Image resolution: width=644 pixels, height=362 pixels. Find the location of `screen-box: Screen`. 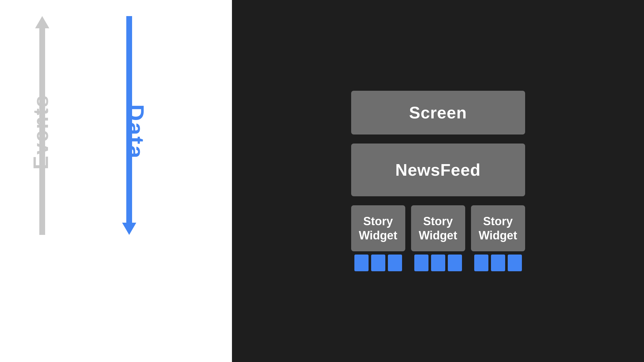

screen-box: Screen is located at coordinates (438, 113).